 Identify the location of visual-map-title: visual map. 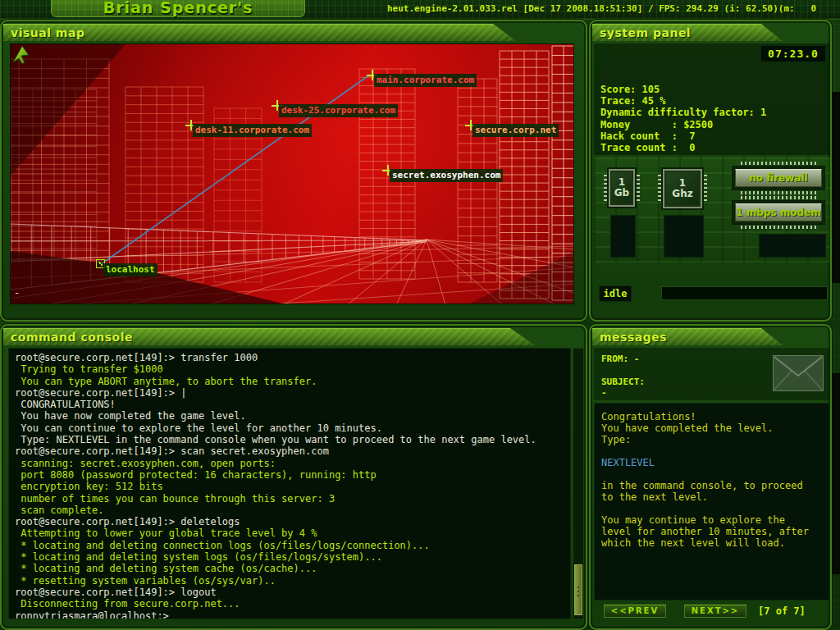
(48, 33).